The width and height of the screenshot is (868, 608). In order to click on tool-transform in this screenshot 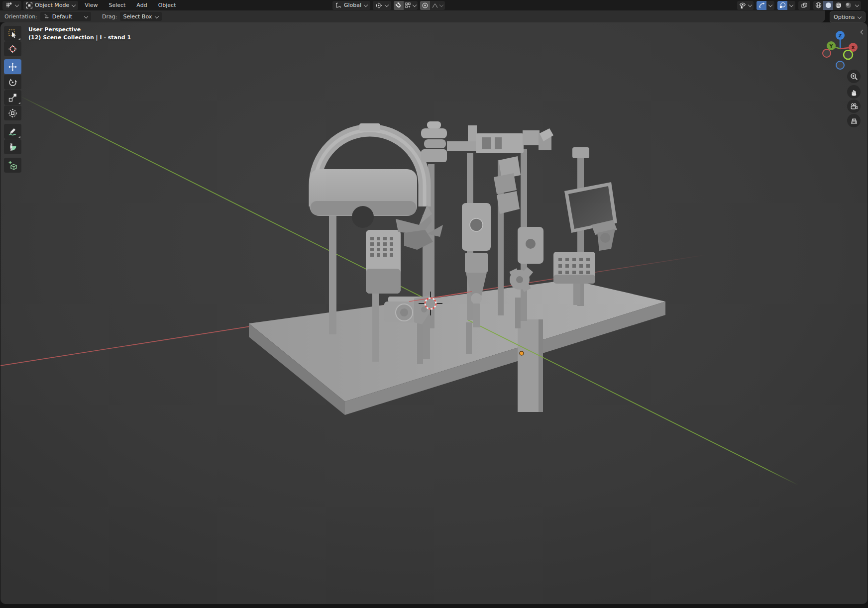, I will do `click(13, 113)`.